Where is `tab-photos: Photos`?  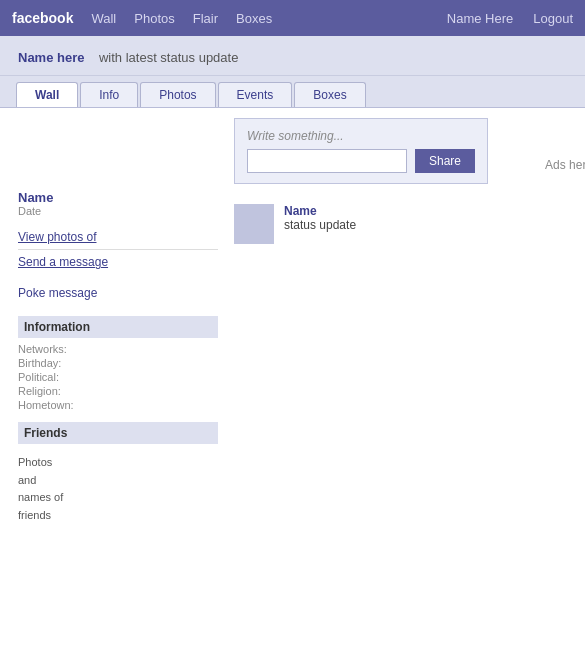 tab-photos: Photos is located at coordinates (178, 94).